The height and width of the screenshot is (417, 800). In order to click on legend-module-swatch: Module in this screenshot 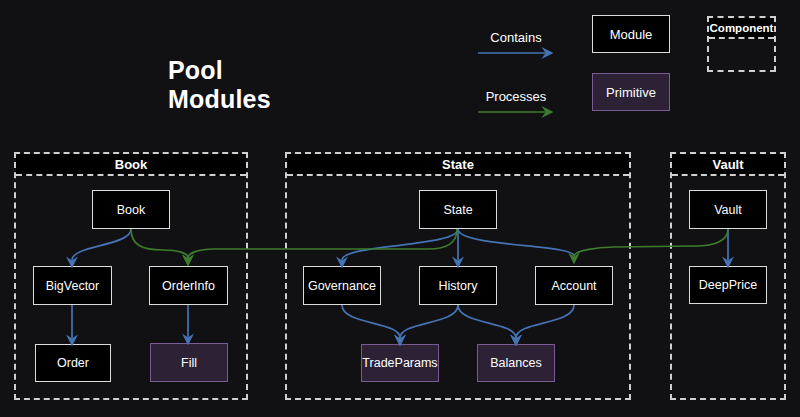, I will do `click(631, 34)`.